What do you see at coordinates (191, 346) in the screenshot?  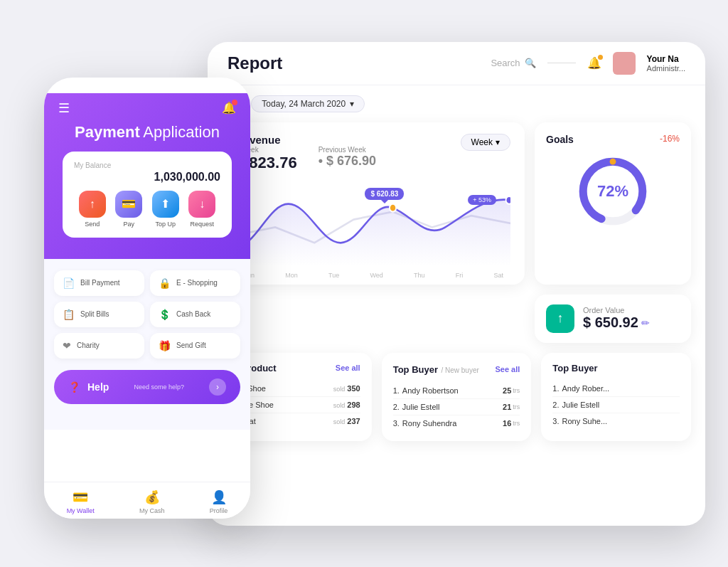 I see `sendgift-label: Send Gift` at bounding box center [191, 346].